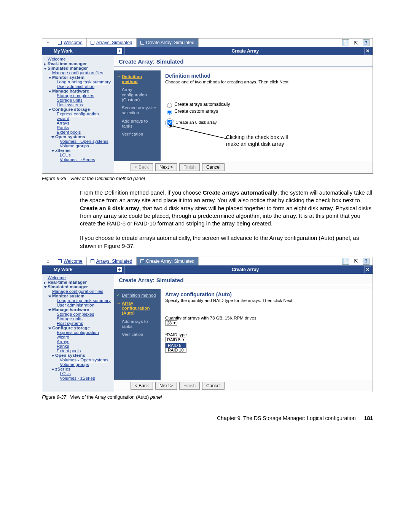 Image resolution: width=411 pixels, height=532 pixels. Describe the element at coordinates (267, 112) in the screenshot. I see `radio-custom-row: Create custom arrays` at that location.